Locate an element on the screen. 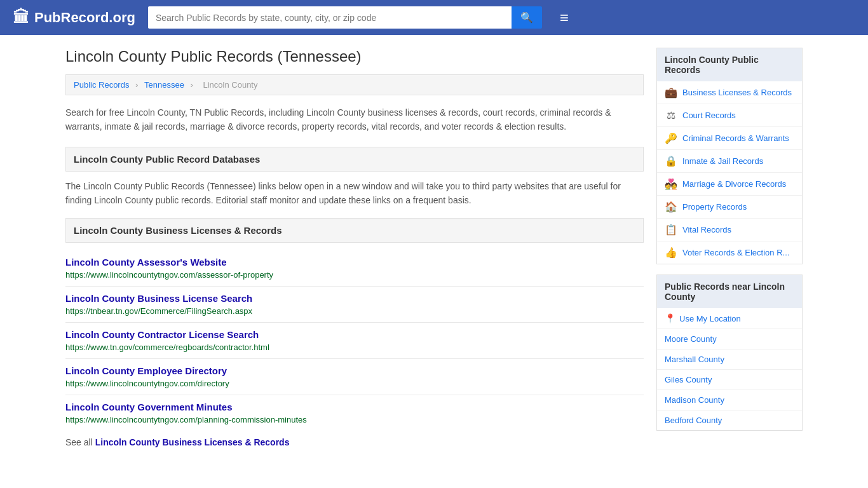 Image resolution: width=868 pixels, height=488 pixels. sidebar-record-label: Marriage & Divorce Records is located at coordinates (735, 184).